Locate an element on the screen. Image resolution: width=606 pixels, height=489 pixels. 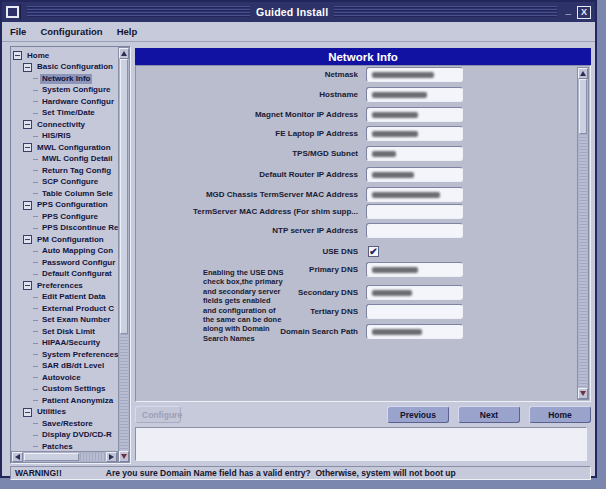
close-button: X is located at coordinates (584, 12).